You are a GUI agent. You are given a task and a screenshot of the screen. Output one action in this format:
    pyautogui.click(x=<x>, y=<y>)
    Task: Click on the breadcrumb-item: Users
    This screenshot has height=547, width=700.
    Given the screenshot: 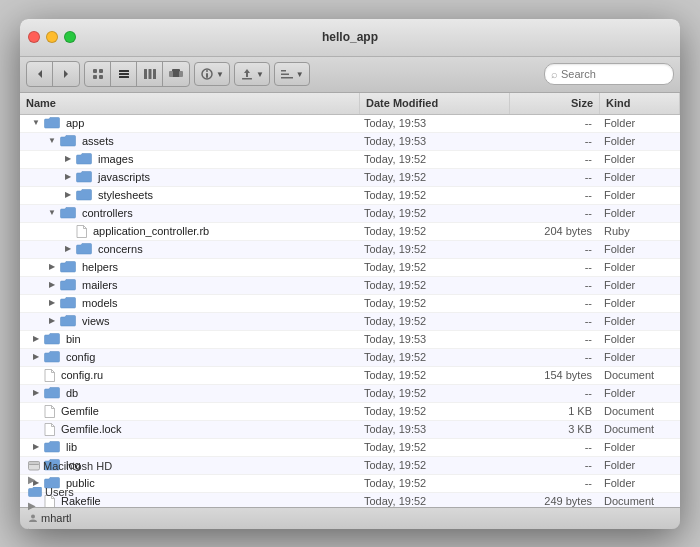 What is the action you would take?
    pyautogui.click(x=70, y=492)
    